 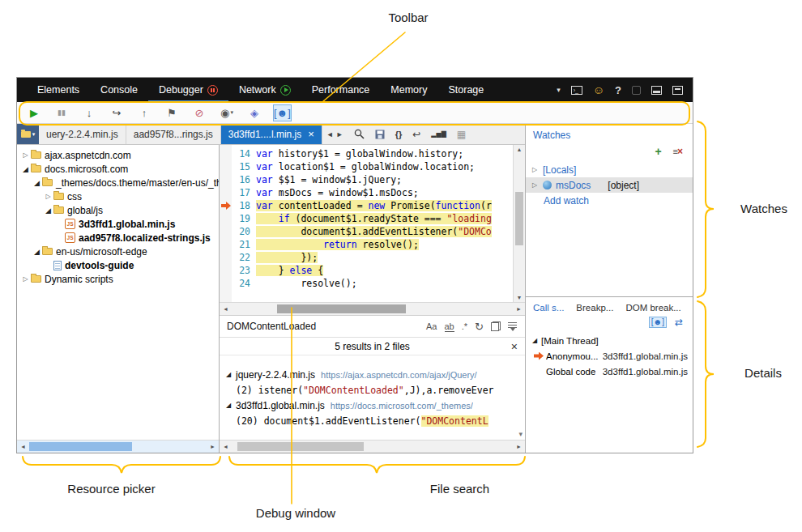 What do you see at coordinates (577, 91) in the screenshot?
I see `console-drawer-icon` at bounding box center [577, 91].